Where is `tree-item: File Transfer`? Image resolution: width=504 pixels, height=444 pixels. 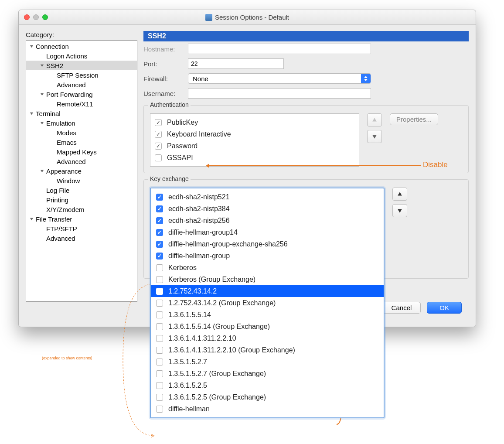
tree-item: File Transfer is located at coordinates (82, 219).